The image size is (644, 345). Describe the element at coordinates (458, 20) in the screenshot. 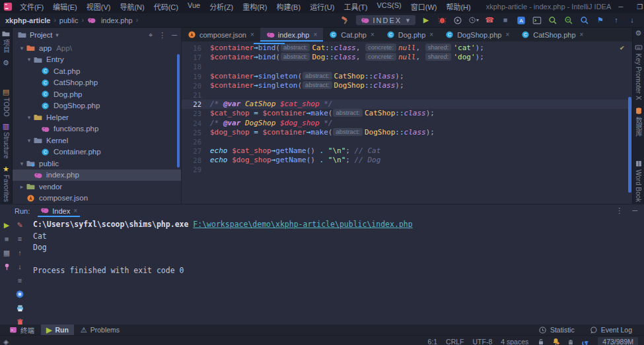

I see `coverage-icon` at that location.